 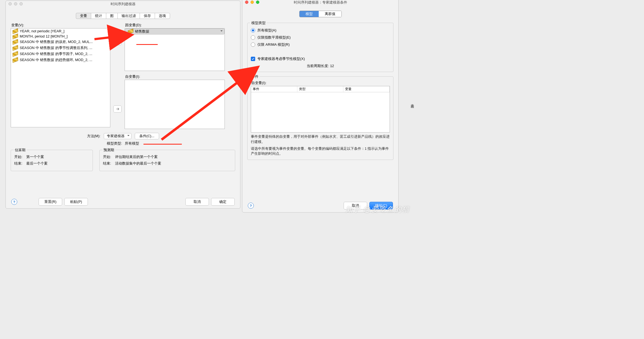 I want to click on col-variable: 变量, so click(x=366, y=89).